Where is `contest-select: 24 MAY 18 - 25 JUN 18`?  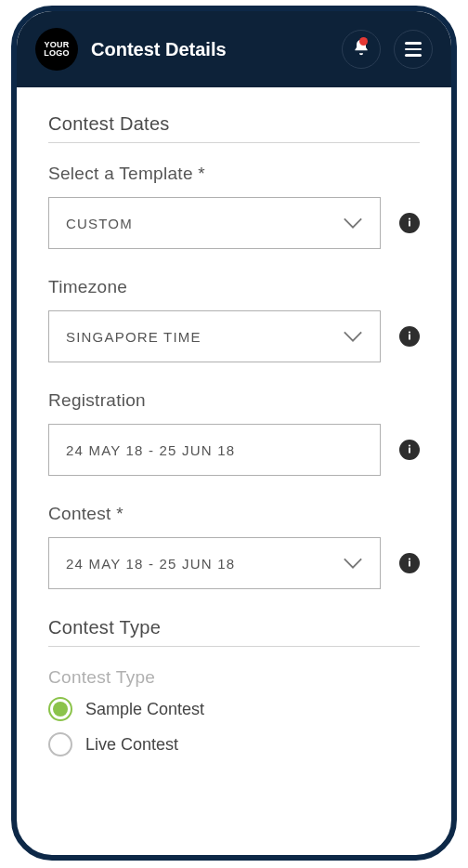
contest-select: 24 MAY 18 - 25 JUN 18 is located at coordinates (214, 563).